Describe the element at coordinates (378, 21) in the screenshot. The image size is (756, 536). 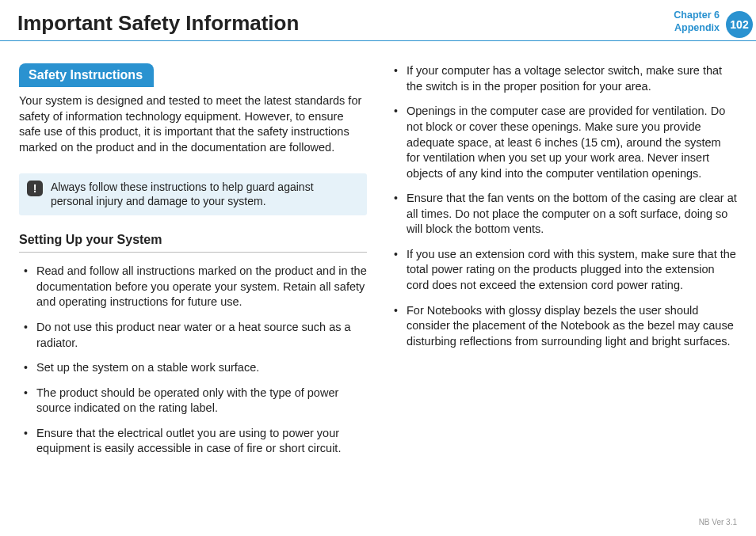
I see `page-header: Important Safety Information Chapter 6 A…` at that location.